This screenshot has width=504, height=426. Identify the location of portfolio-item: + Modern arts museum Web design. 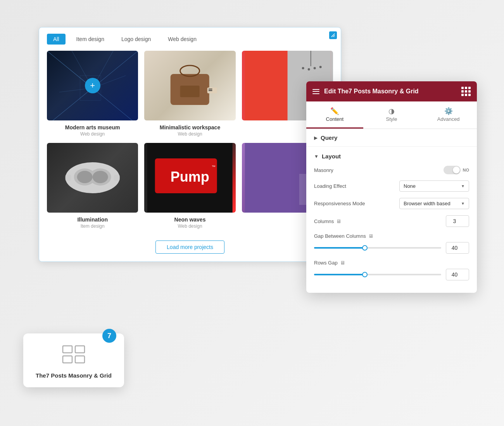
(92, 94).